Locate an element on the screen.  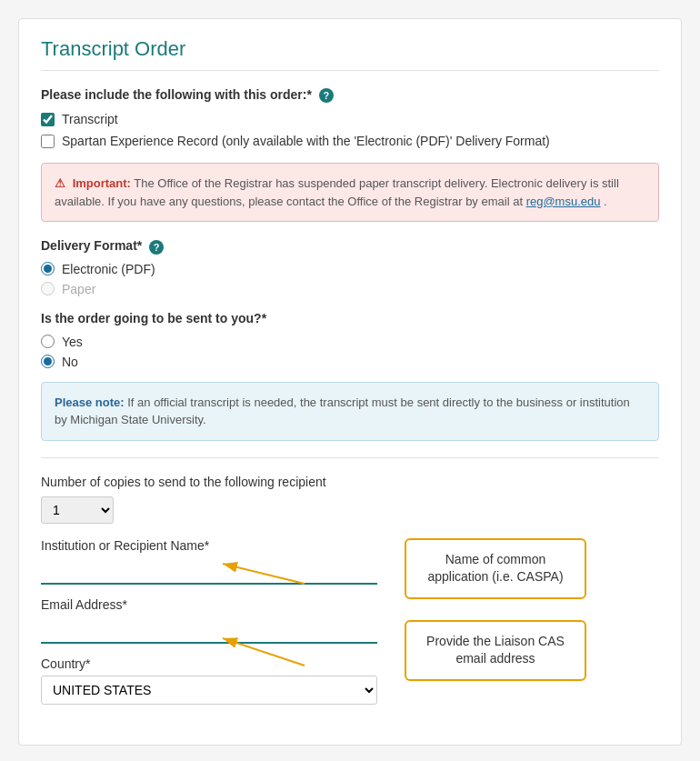
help-icon: ? is located at coordinates (326, 95).